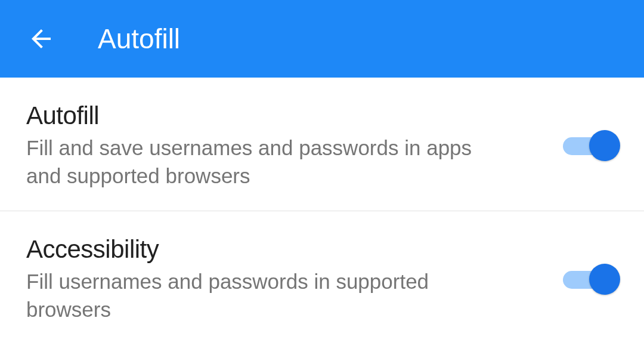  I want to click on setting-title: Accessibility, so click(253, 249).